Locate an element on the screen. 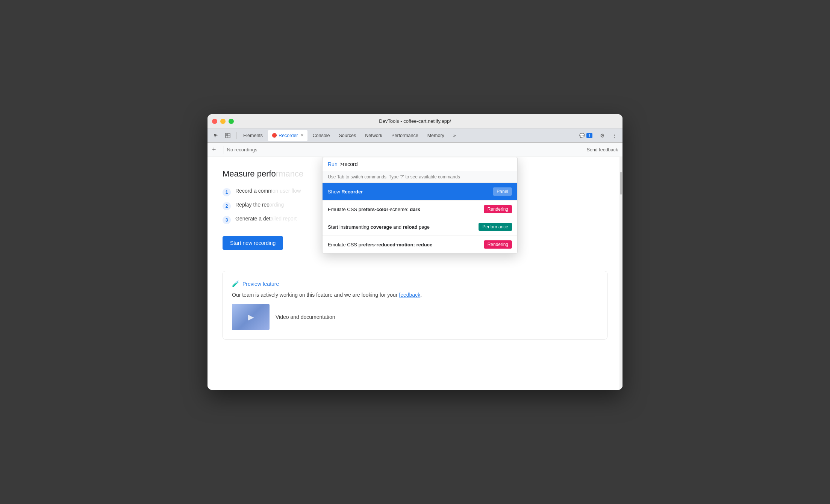 This screenshot has height=504, width=830. command-item-show-recorder-text: Show Recorder is located at coordinates (410, 192).